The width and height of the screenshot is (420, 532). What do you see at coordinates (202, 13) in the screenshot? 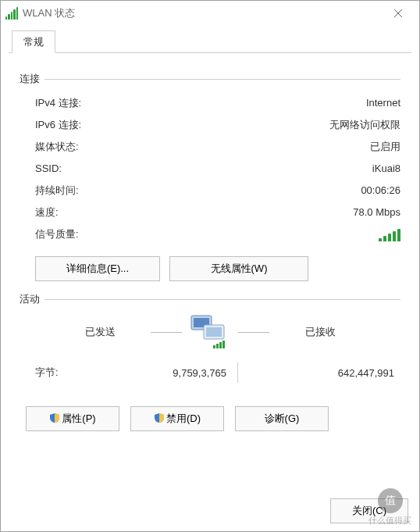
I see `window-title: WLAN 状态` at bounding box center [202, 13].